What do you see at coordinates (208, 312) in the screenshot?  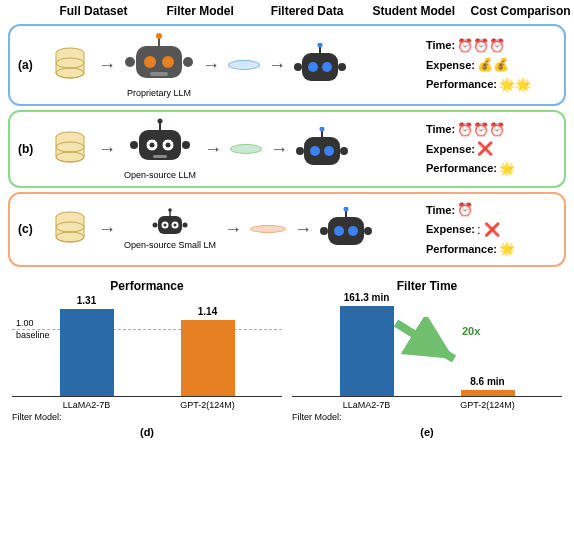 I see `bar-label: 1.14` at bounding box center [208, 312].